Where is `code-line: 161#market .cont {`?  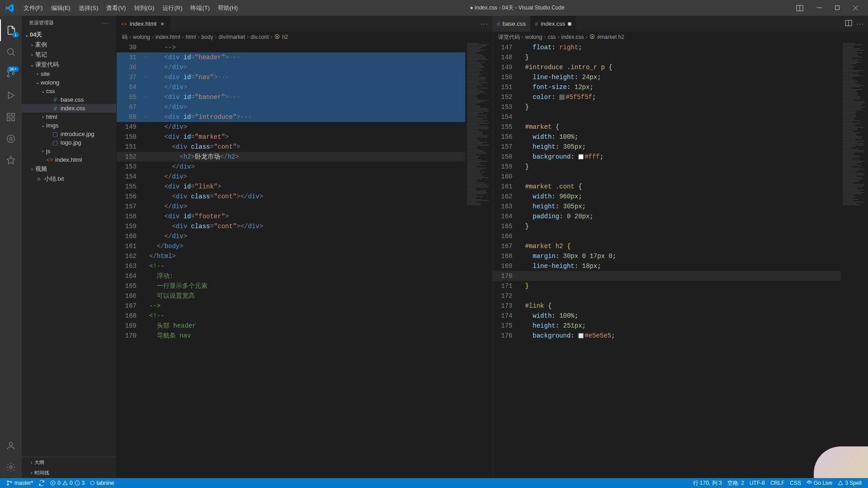
code-line: 161#market .cont { is located at coordinates (667, 187).